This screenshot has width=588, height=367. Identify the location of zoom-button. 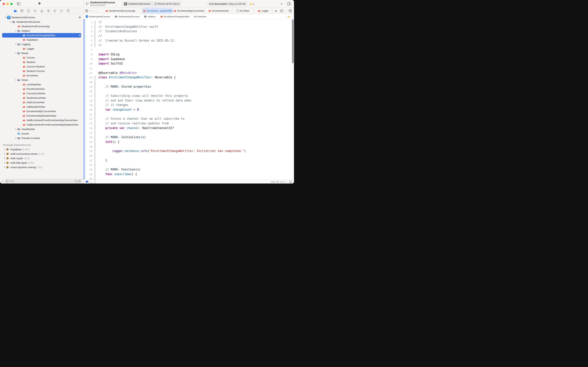
(11, 4).